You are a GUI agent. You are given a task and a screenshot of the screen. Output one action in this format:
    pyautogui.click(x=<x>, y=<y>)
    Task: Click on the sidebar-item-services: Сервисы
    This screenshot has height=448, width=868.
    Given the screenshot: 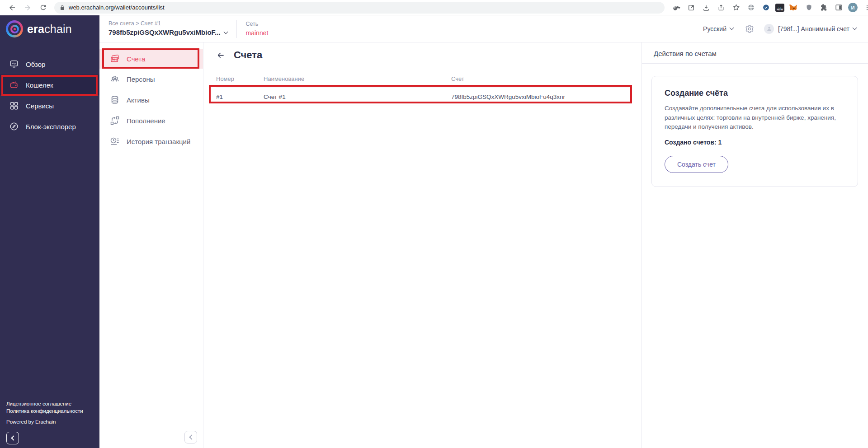 What is the action you would take?
    pyautogui.click(x=50, y=106)
    